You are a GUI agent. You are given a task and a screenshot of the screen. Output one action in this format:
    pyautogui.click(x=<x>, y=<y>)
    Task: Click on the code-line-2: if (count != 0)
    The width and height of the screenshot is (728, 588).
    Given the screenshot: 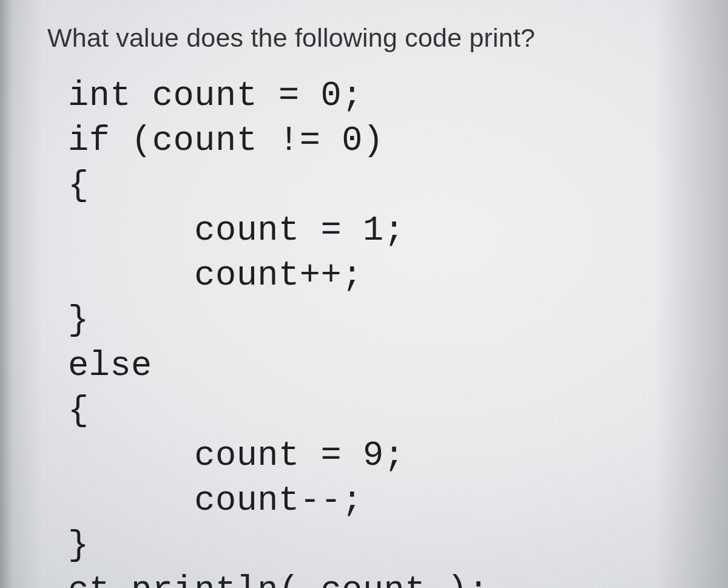 What is the action you would take?
    pyautogui.click(x=226, y=141)
    